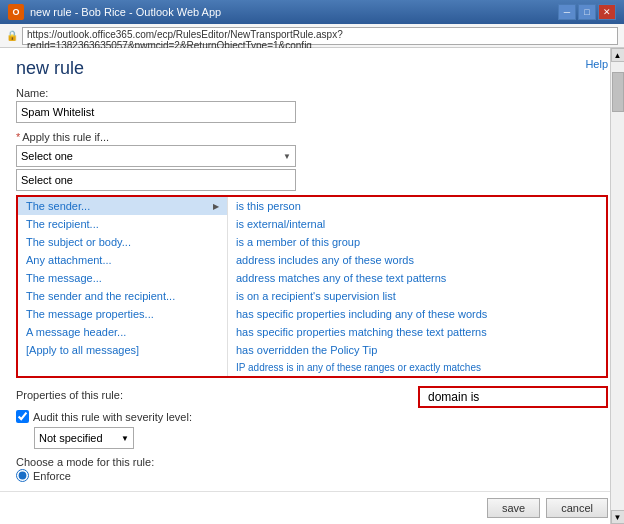  Describe the element at coordinates (112, 417) in the screenshot. I see `audit-label: Audit this rule with severity level:` at that location.